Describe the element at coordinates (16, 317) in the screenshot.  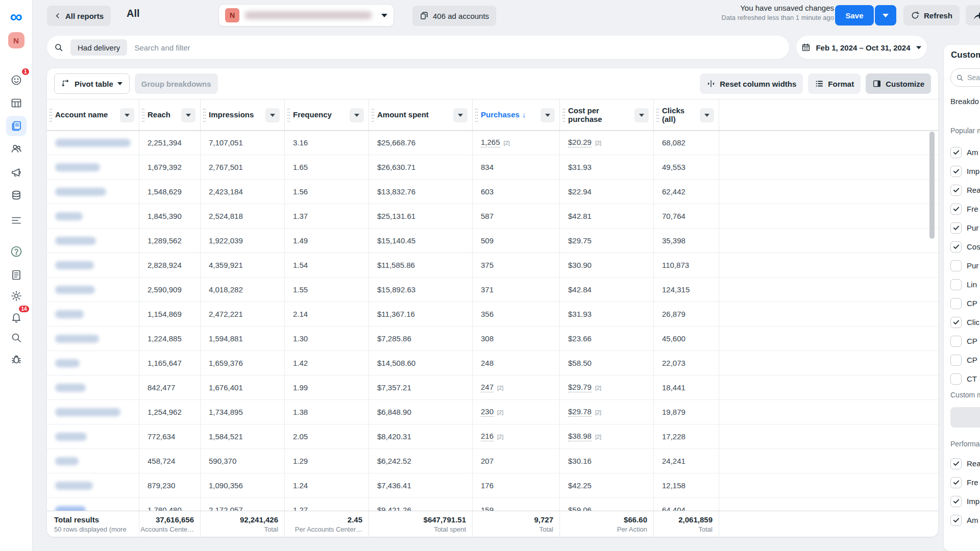
I see `notifications-bell-icon: 14` at that location.